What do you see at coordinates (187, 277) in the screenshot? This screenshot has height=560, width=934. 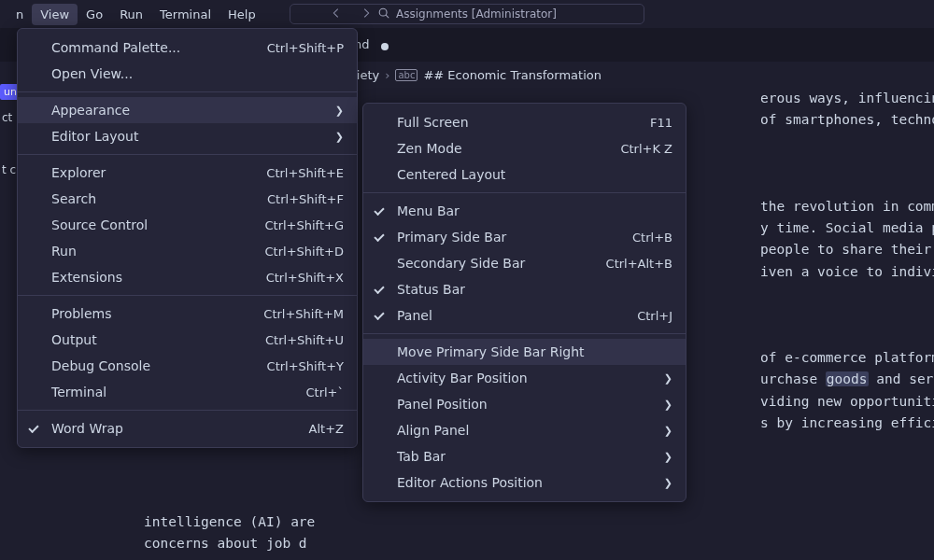 I see `view-menu-item-extensions: ExtensionsCtrl+Shift+X` at bounding box center [187, 277].